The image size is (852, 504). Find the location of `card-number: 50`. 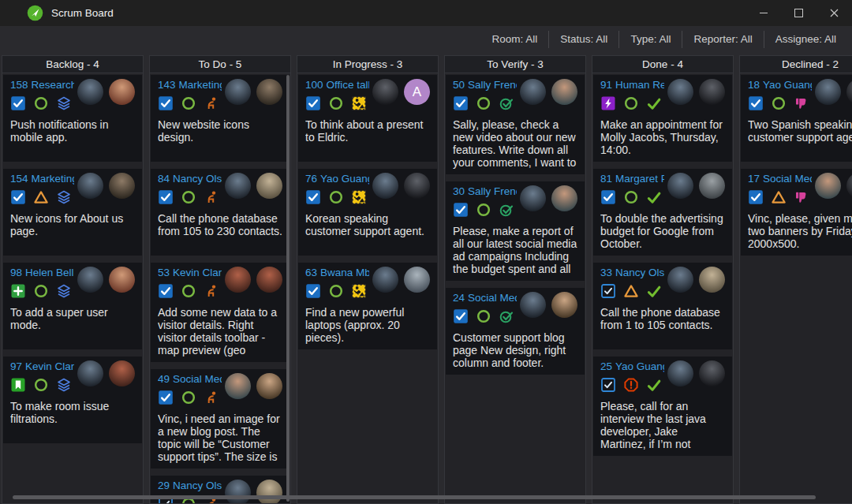

card-number: 50 is located at coordinates (459, 85).